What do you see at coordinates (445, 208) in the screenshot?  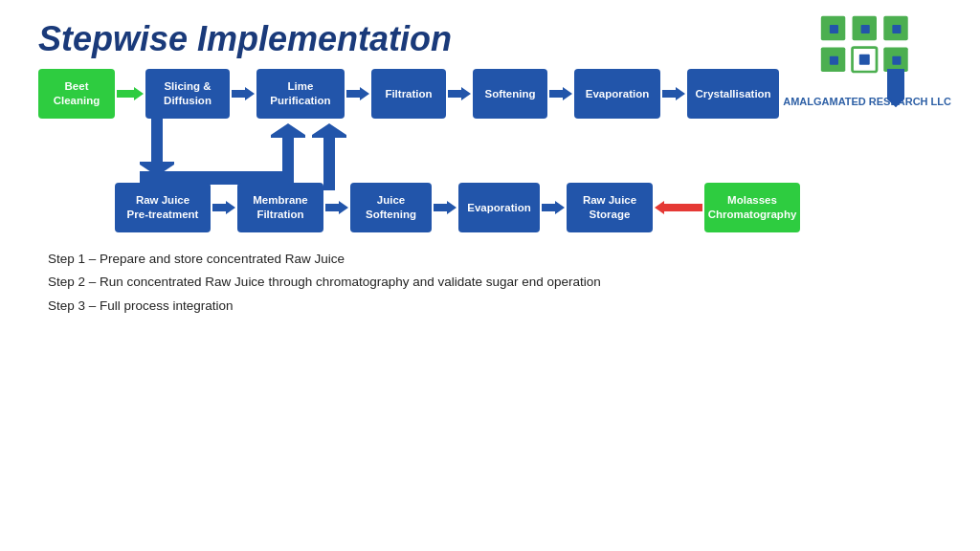 I see `arrow-juice-to-evaporation2` at bounding box center [445, 208].